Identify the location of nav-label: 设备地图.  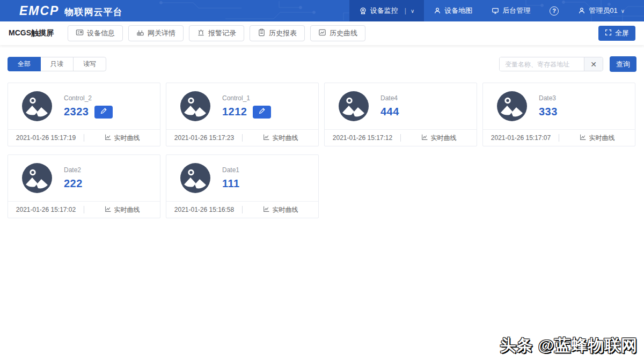
(458, 11).